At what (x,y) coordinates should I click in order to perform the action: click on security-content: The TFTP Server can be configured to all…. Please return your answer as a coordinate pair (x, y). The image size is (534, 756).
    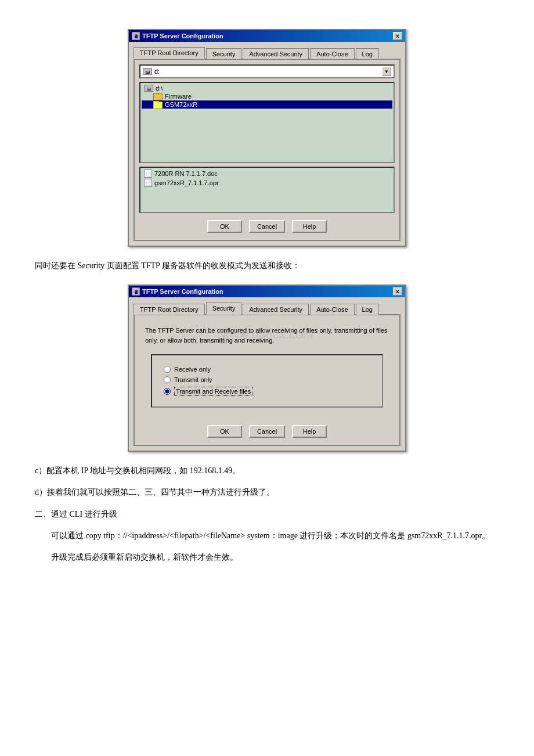
    Looking at the image, I should click on (267, 367).